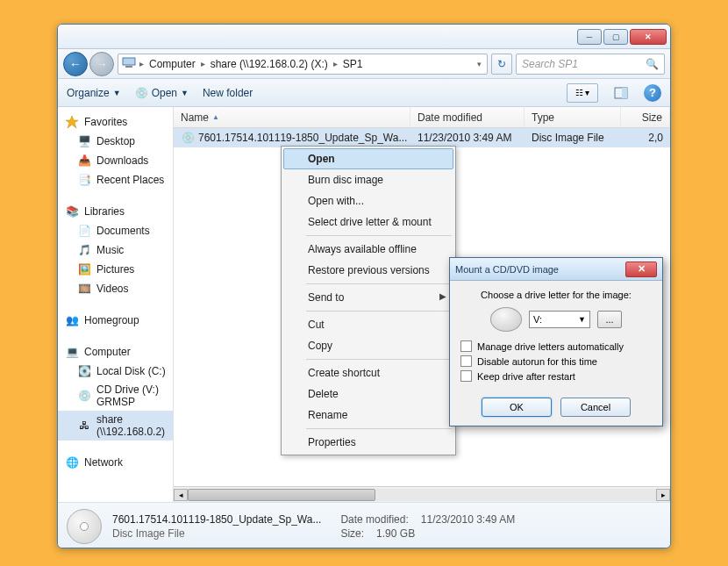 This screenshot has height=566, width=728. What do you see at coordinates (368, 270) in the screenshot?
I see `ctx-restore: Restore previous versions` at bounding box center [368, 270].